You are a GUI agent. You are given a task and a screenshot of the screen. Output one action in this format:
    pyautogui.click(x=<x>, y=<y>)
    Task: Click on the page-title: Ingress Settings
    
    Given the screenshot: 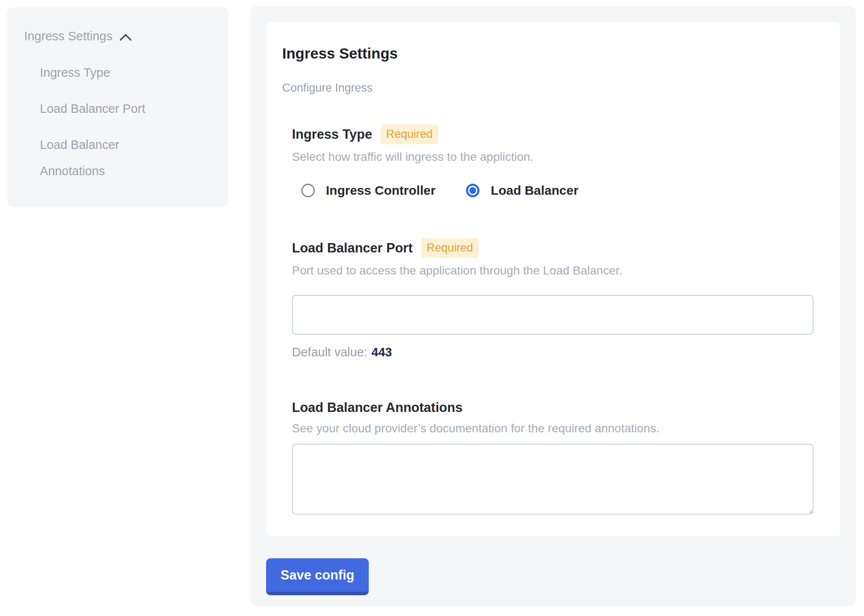 What is the action you would take?
    pyautogui.click(x=548, y=53)
    